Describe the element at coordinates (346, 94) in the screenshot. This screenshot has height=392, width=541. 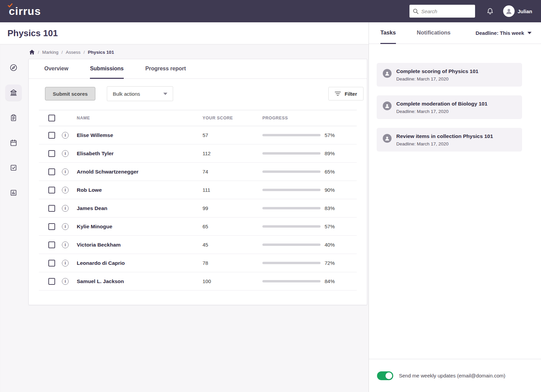
I see `filter-button: Filter` at that location.